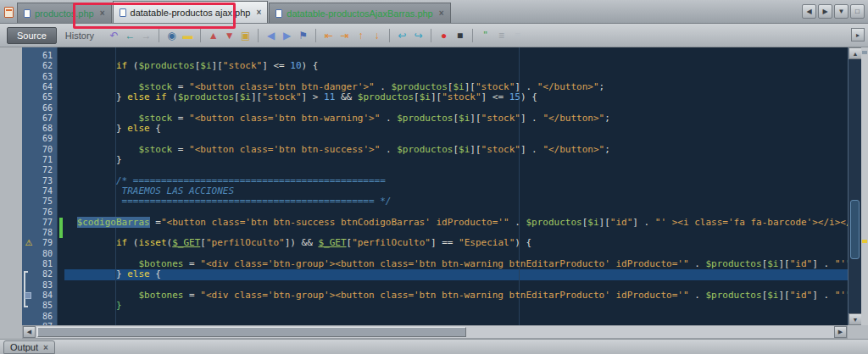  I want to click on vertical-scrollbar: ▲ ▼, so click(854, 186).